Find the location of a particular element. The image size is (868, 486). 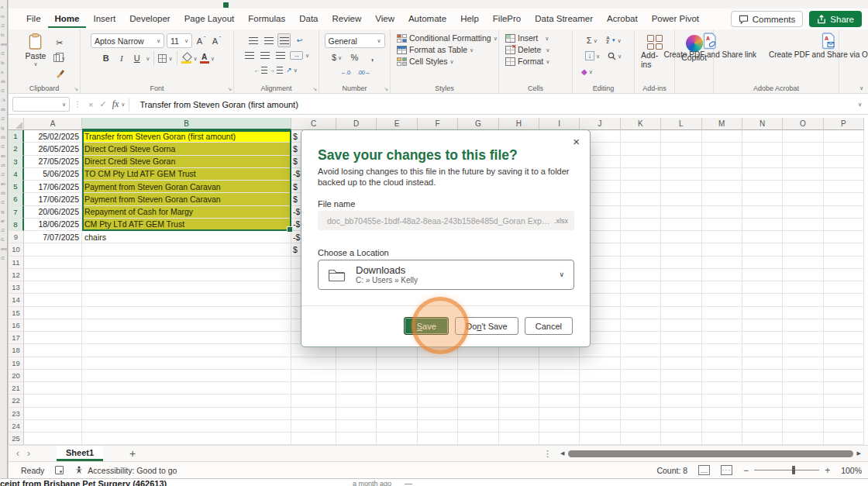

conditional-formatting-button: Conditional Formatting∨ is located at coordinates (447, 38).